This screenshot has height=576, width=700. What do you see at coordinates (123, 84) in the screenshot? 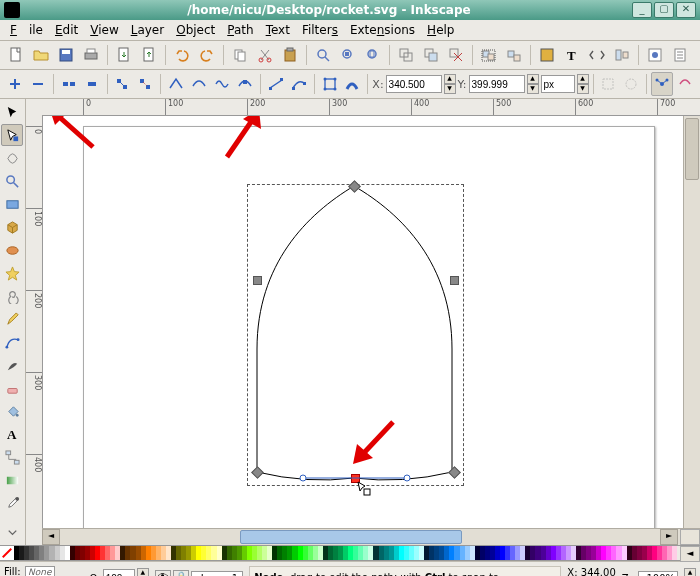
I see `join-segment-button` at bounding box center [123, 84].